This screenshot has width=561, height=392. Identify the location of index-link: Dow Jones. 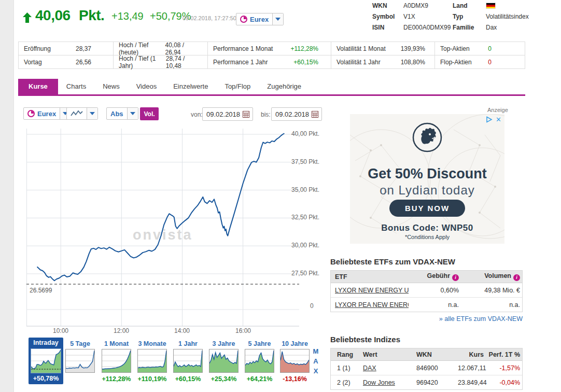
(379, 383).